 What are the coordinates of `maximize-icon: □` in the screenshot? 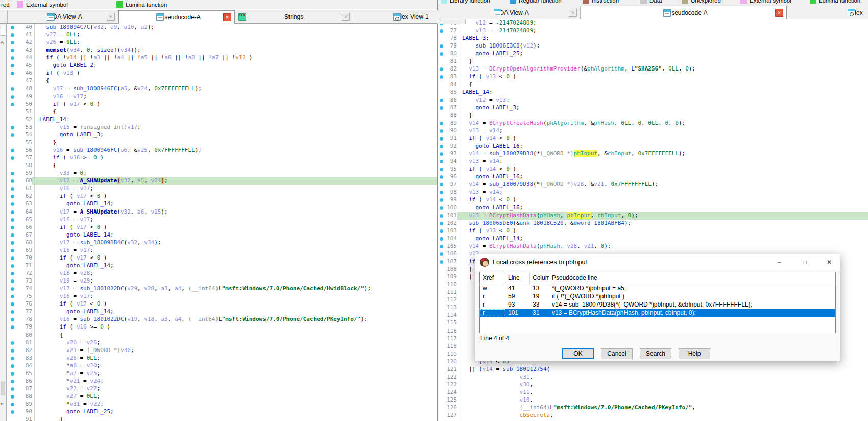 It's located at (805, 262).